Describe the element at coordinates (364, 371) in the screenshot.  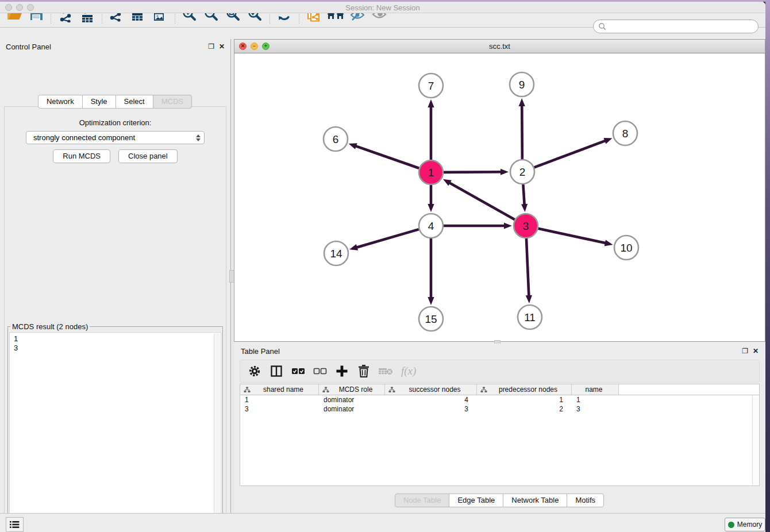
I see `delete-column-icon` at that location.